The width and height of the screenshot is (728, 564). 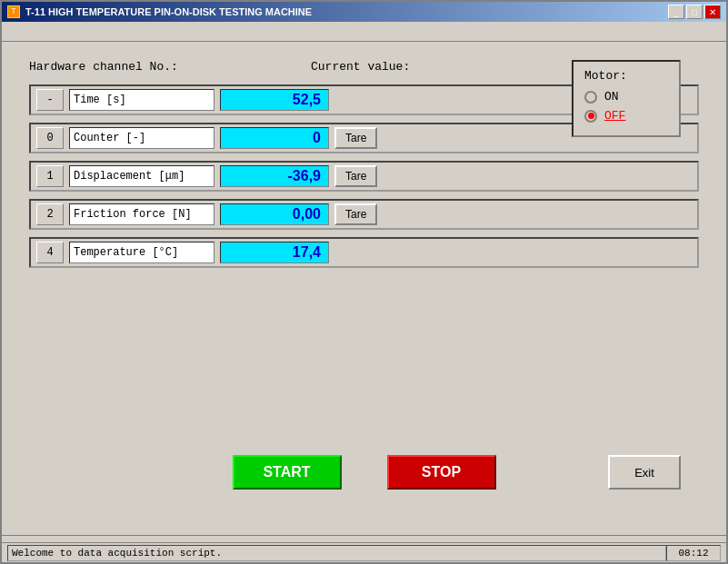 What do you see at coordinates (364, 552) in the screenshot?
I see `status-bar: Welcome to data acquisition script. 08:1…` at bounding box center [364, 552].